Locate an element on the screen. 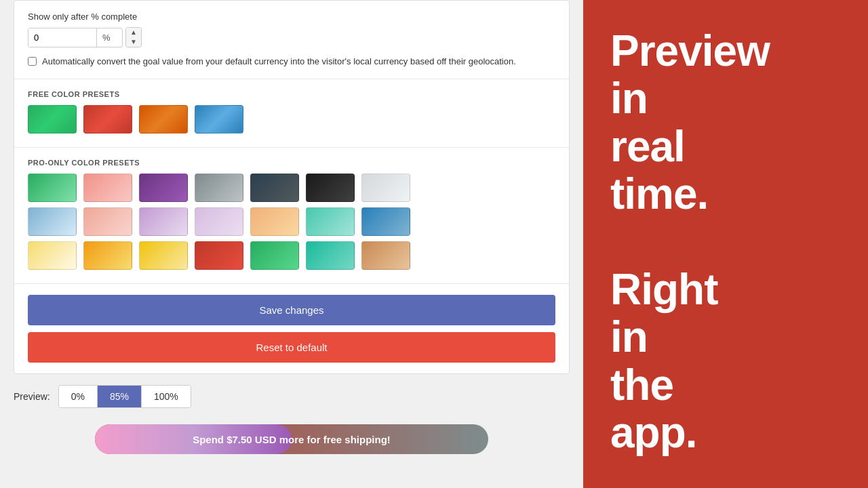 Image resolution: width=868 pixels, height=488 pixels. show-after-label: Show only after % complete is located at coordinates (292, 16).